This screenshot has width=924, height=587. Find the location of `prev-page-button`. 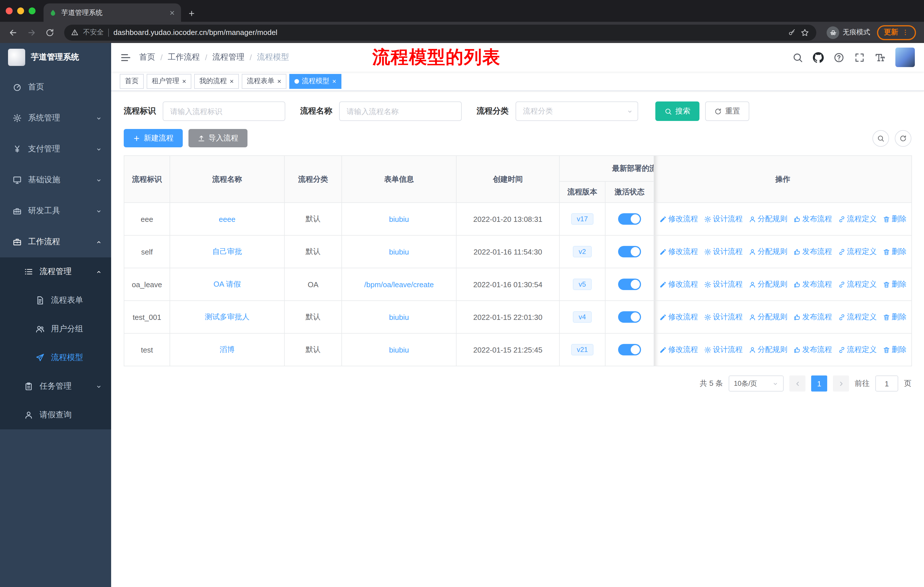

prev-page-button is located at coordinates (797, 384).